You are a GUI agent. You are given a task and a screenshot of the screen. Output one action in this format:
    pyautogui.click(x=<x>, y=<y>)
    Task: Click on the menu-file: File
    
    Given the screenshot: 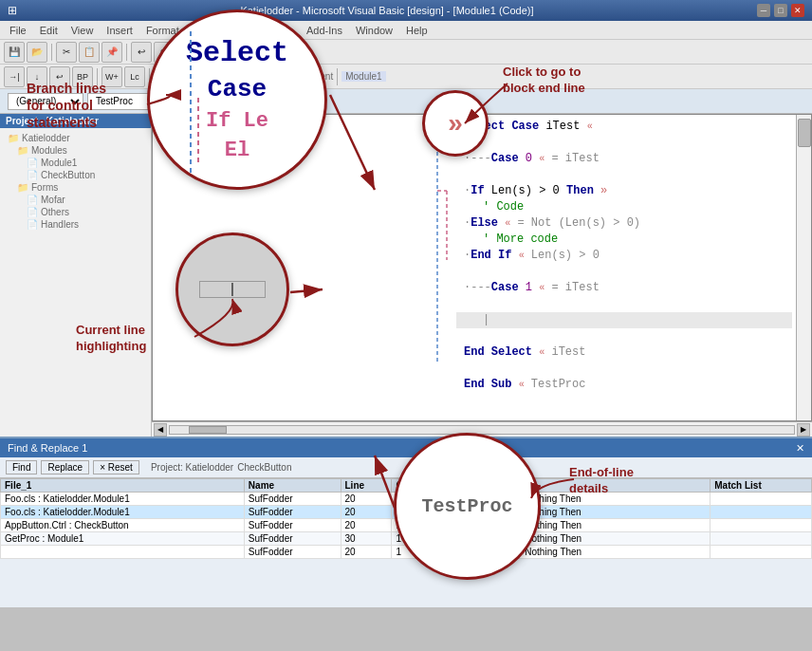 What is the action you would take?
    pyautogui.click(x=18, y=30)
    